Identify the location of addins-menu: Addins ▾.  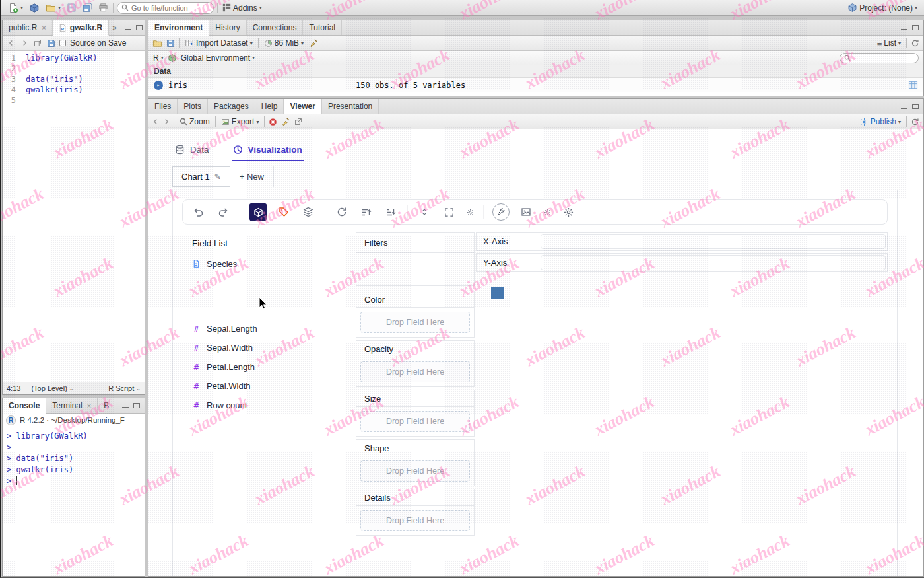
(242, 8).